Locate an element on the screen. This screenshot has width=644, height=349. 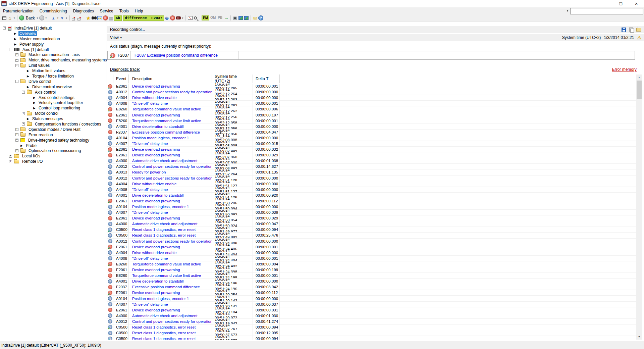
event-description-link: Control and power sections ready for ope… is located at coordinates (172, 92).